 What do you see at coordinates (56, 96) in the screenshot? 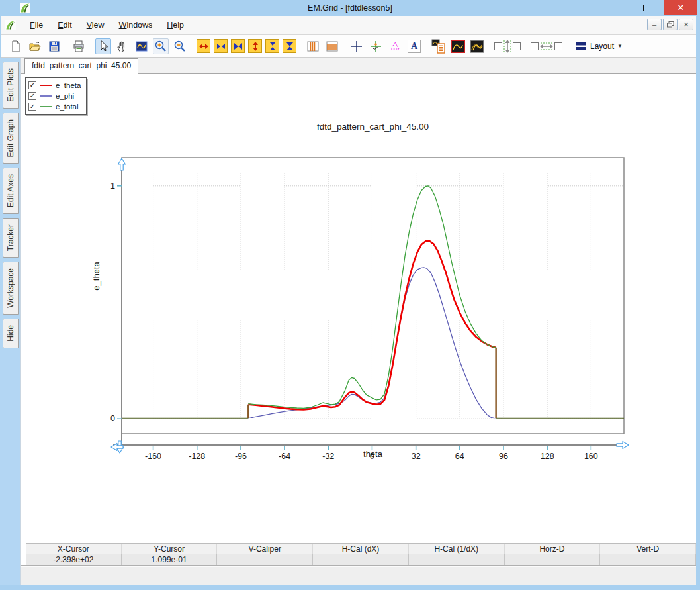
I see `legend: ✓ e_theta ✓ e_phi ✓ e_total` at bounding box center [56, 96].